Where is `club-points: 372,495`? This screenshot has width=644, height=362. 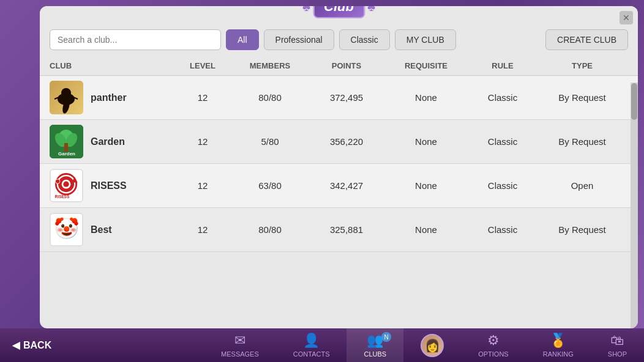
club-points: 372,495 is located at coordinates (346, 98).